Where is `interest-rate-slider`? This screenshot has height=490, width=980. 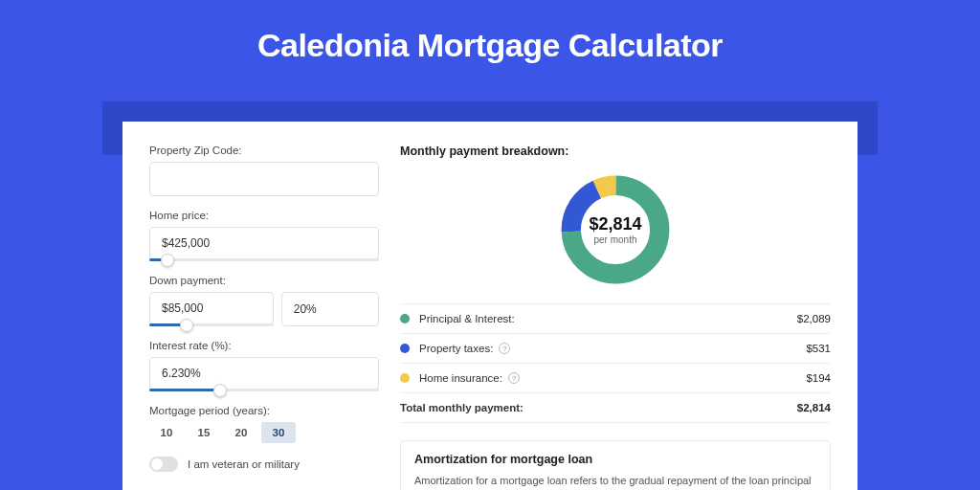
interest-rate-slider is located at coordinates (264, 390).